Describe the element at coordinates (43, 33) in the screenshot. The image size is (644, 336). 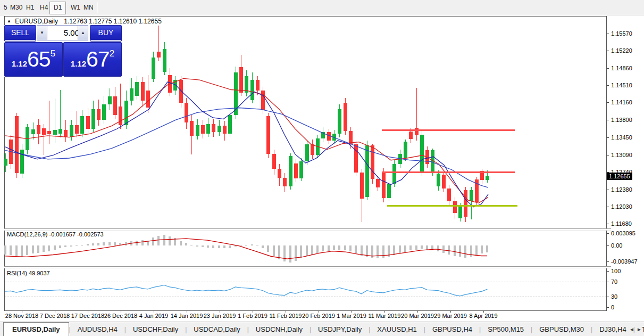
I see `volume-decrease-button: ▼` at that location.